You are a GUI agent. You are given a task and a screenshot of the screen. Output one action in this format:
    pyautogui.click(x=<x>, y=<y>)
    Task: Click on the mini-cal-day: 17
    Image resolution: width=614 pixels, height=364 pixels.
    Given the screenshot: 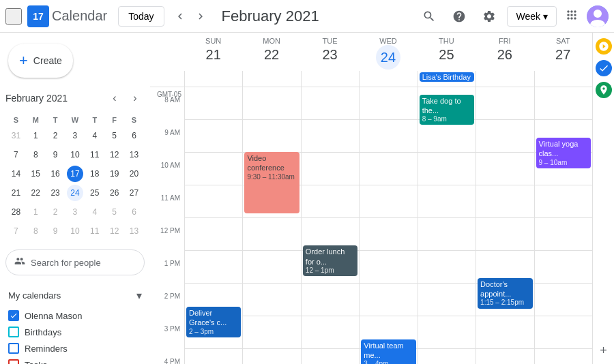 What is the action you would take?
    pyautogui.click(x=75, y=174)
    